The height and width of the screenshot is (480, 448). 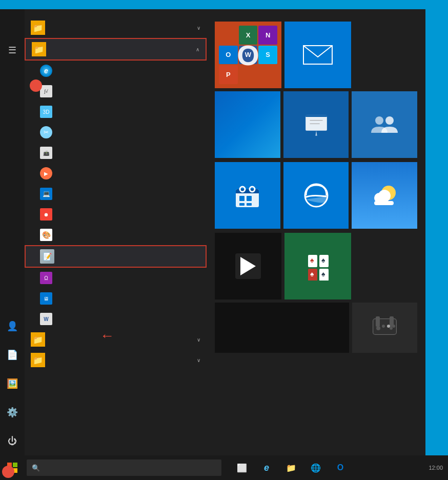 What do you see at coordinates (436, 468) in the screenshot?
I see `clock: 12:00` at bounding box center [436, 468].